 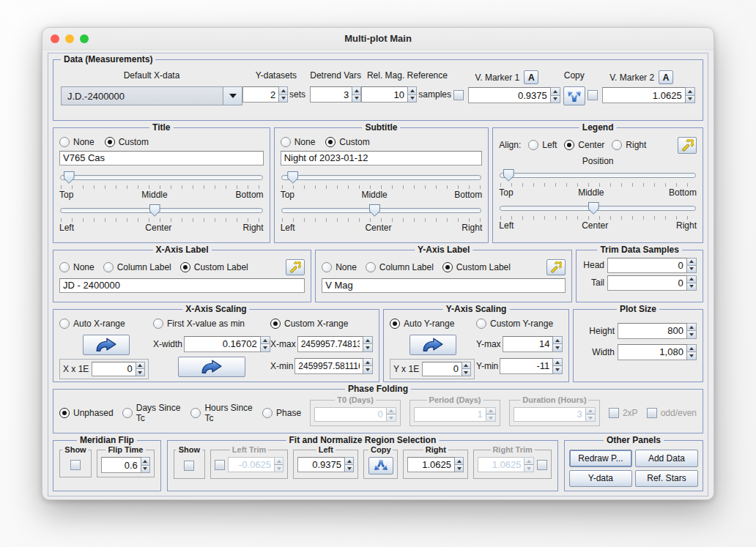 I want to click on flip-time-spinner, so click(x=126, y=465).